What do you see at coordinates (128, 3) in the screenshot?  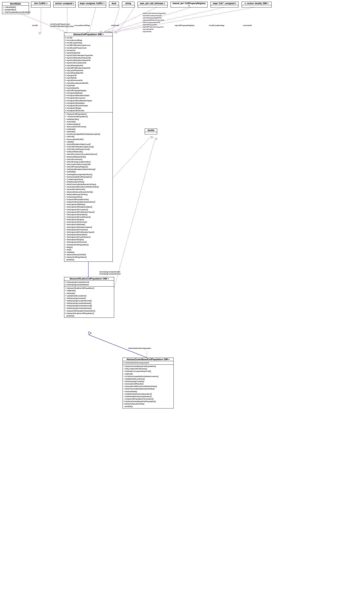 I see `string-title: string` at bounding box center [128, 3].